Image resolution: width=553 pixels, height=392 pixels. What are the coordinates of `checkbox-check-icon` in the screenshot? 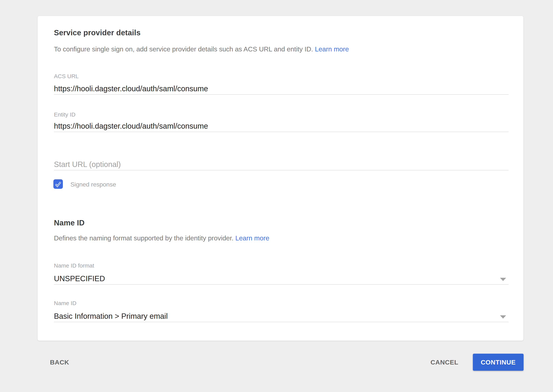 It's located at (58, 184).